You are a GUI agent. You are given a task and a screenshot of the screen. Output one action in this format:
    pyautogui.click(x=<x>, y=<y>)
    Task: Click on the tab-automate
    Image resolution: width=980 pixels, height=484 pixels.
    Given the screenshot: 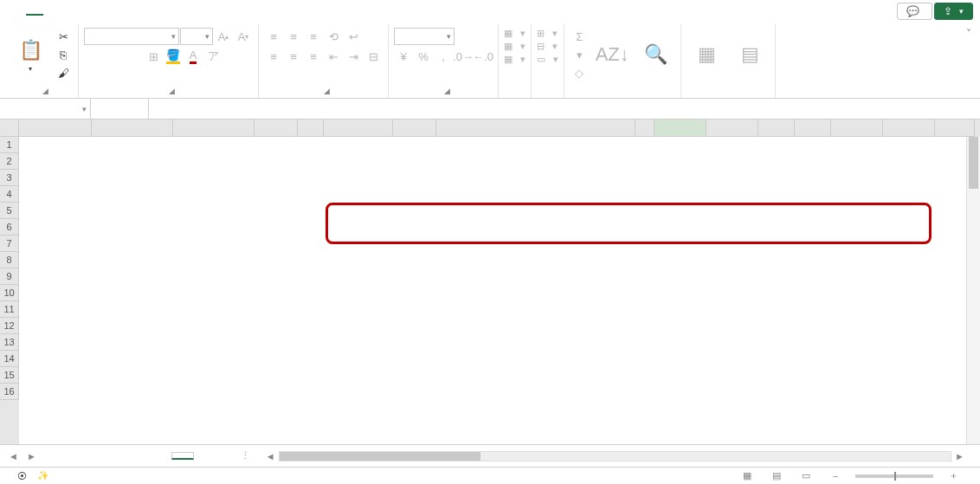 What is the action you would take?
    pyautogui.click(x=168, y=11)
    